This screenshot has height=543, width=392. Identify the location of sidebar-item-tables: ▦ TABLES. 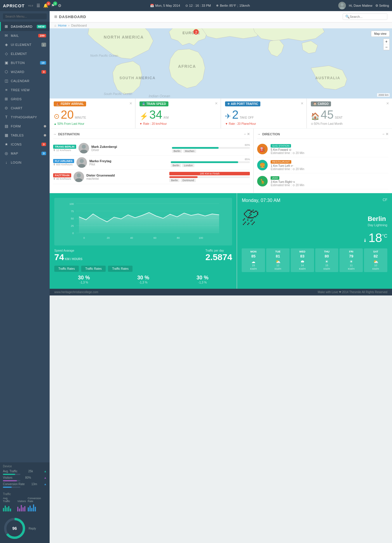
(25, 135).